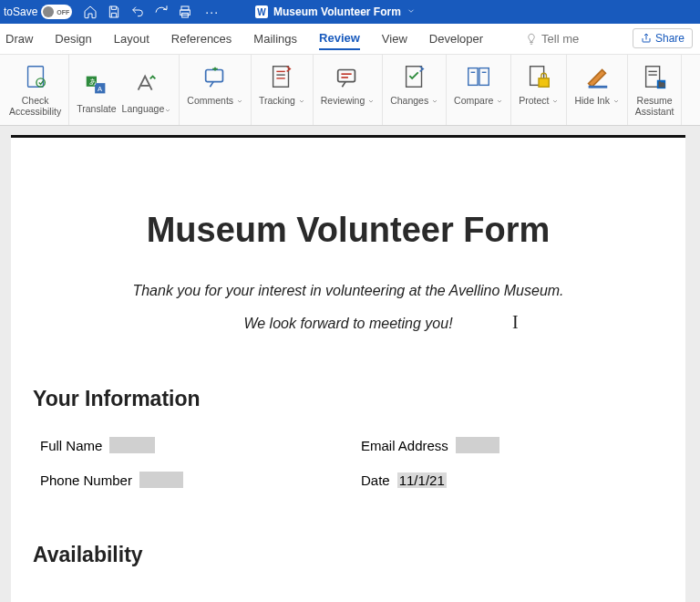 This screenshot has height=602, width=700. What do you see at coordinates (395, 38) in the screenshot?
I see `tab-view: View` at bounding box center [395, 38].